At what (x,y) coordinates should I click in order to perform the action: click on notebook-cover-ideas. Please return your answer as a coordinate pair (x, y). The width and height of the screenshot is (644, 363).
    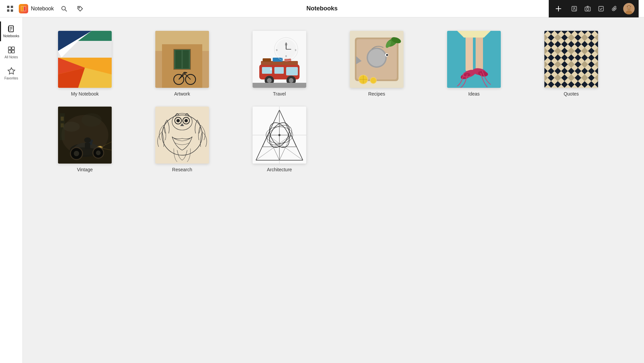
    Looking at the image, I should click on (474, 59).